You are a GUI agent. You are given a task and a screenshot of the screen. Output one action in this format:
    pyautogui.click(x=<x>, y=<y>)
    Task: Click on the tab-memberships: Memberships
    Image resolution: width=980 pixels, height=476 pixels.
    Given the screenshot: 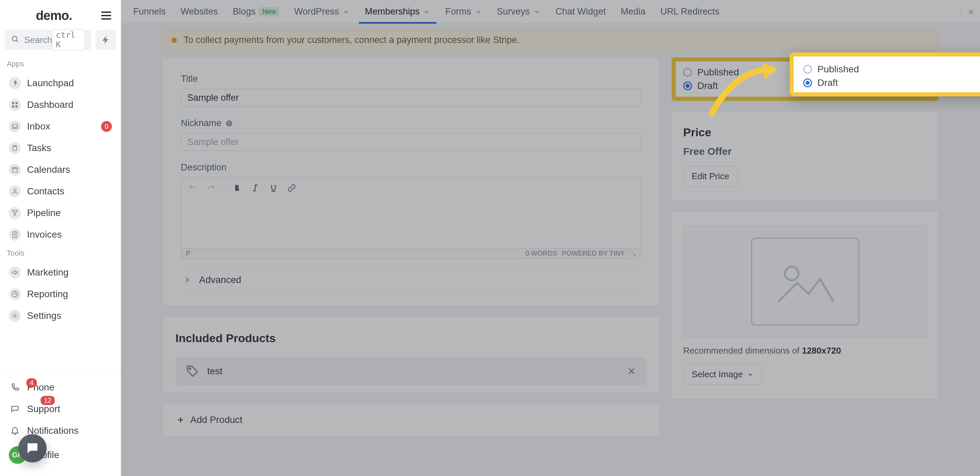 What is the action you would take?
    pyautogui.click(x=398, y=11)
    